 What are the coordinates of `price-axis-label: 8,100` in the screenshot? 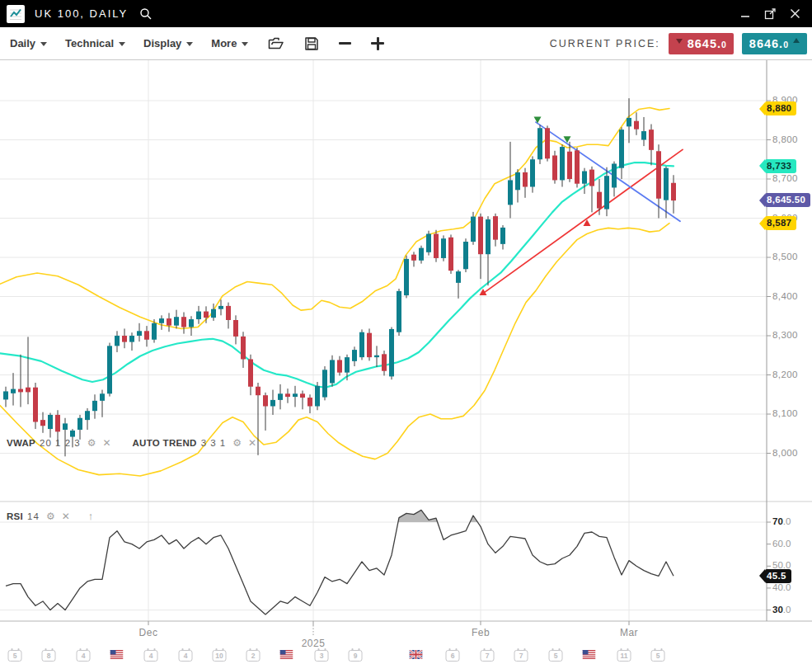 It's located at (785, 413).